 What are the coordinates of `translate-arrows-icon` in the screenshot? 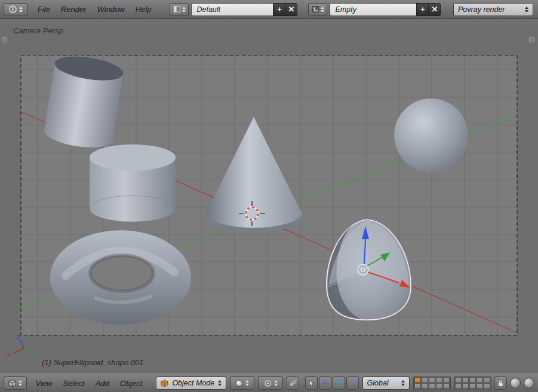 It's located at (325, 383).